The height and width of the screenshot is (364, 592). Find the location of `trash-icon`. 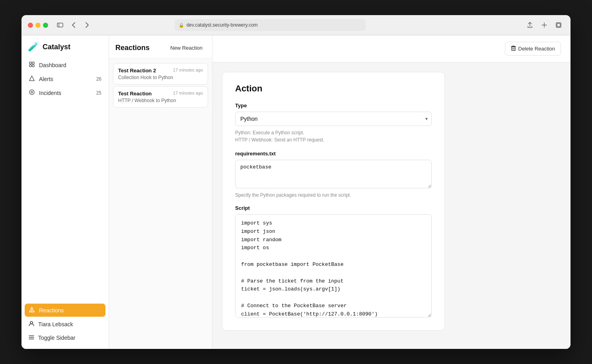

trash-icon is located at coordinates (513, 48).